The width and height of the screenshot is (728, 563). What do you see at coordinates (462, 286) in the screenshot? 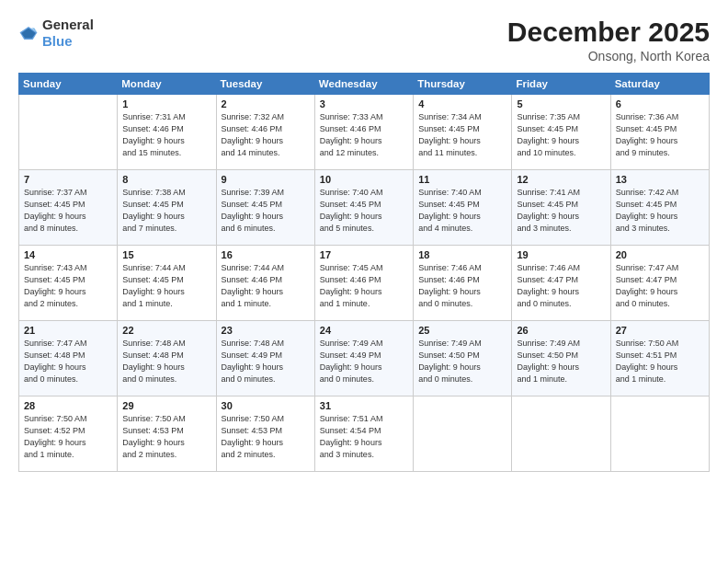
I see `day-info: Sunrise: 7:46 AMSunset: 4:46 PMDaylight:…` at bounding box center [462, 286].